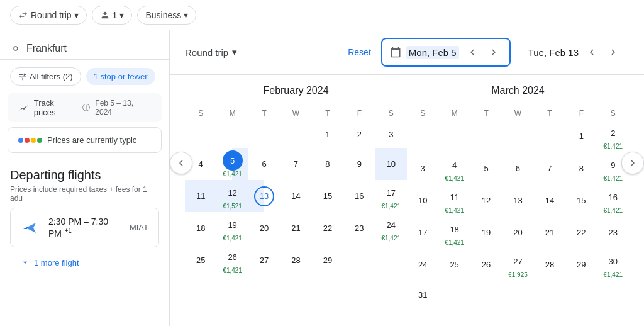  Describe the element at coordinates (78, 228) in the screenshot. I see `flight-time: 2:30 PM – 7:30 PM` at that location.